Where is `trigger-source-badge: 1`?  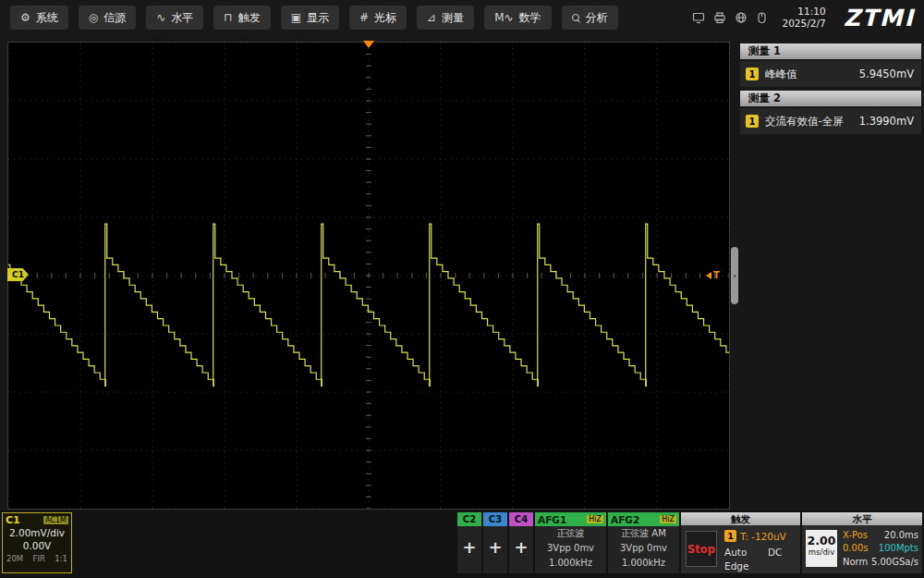 trigger-source-badge: 1 is located at coordinates (730, 536).